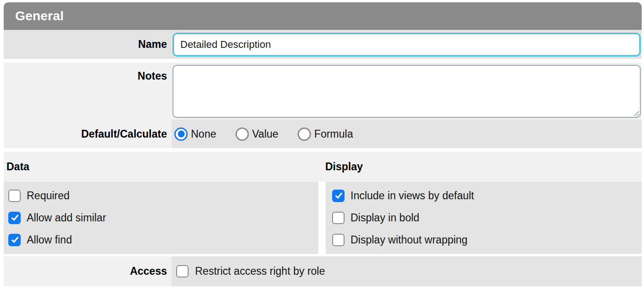 This screenshot has height=289, width=644. I want to click on name-label: Name, so click(86, 44).